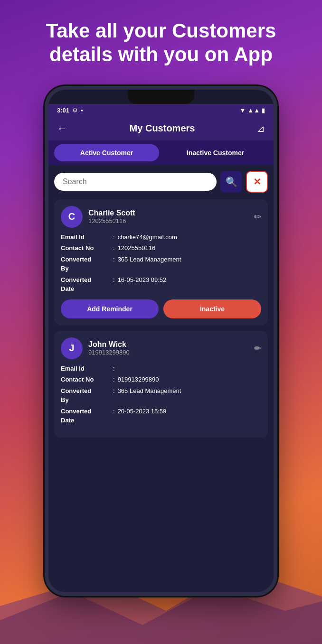 The width and height of the screenshot is (322, 644). Describe the element at coordinates (63, 110) in the screenshot. I see `status-time: 3:01` at that location.